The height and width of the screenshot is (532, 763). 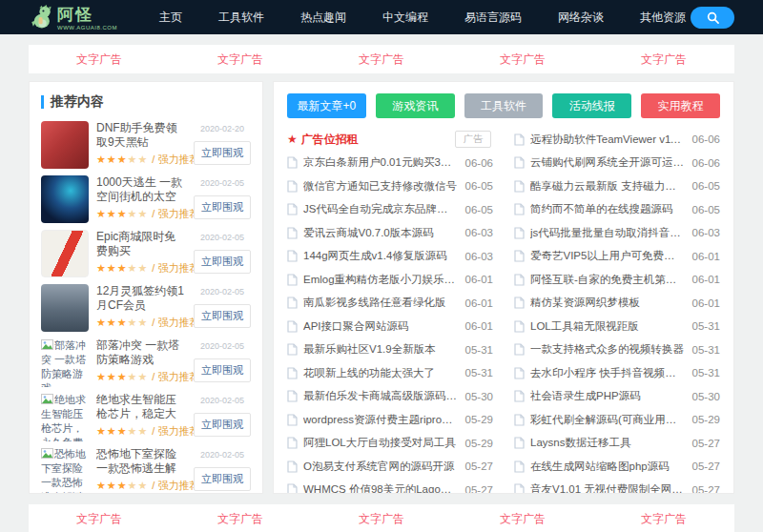 I want to click on article-date: 05-27, so click(x=479, y=489).